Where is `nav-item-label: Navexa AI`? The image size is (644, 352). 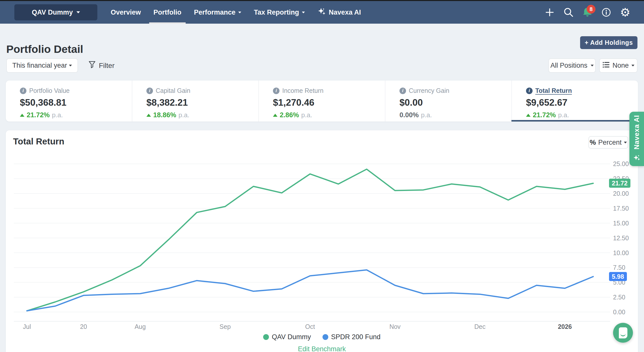 nav-item-label: Navexa AI is located at coordinates (345, 13).